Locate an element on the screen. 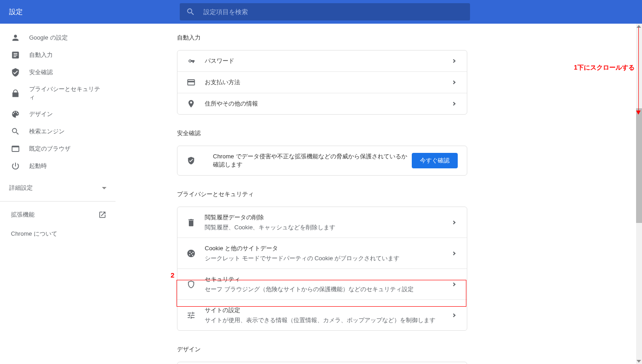  power-icon is located at coordinates (15, 166).